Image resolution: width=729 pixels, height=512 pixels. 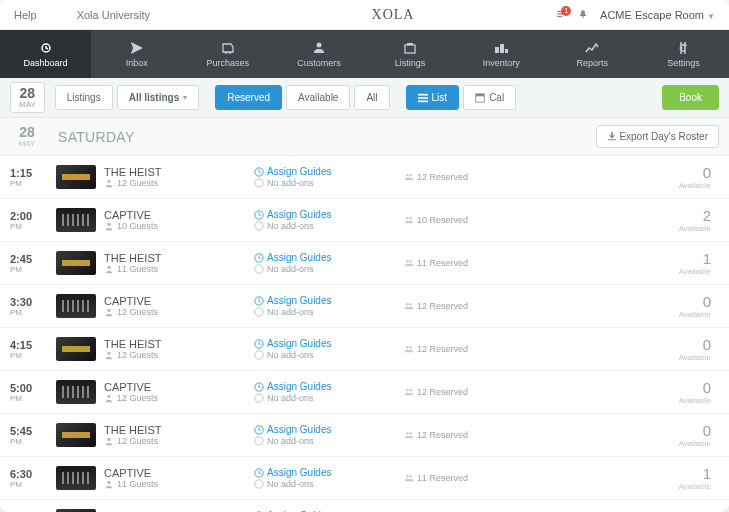 What do you see at coordinates (46, 63) in the screenshot?
I see `nav-label: Dashboard` at bounding box center [46, 63].